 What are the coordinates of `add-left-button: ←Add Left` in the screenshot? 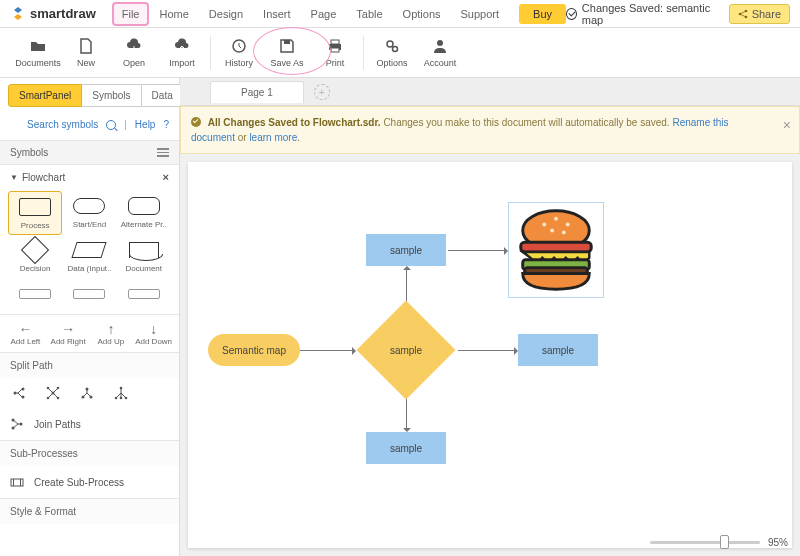 It's located at (26, 334).